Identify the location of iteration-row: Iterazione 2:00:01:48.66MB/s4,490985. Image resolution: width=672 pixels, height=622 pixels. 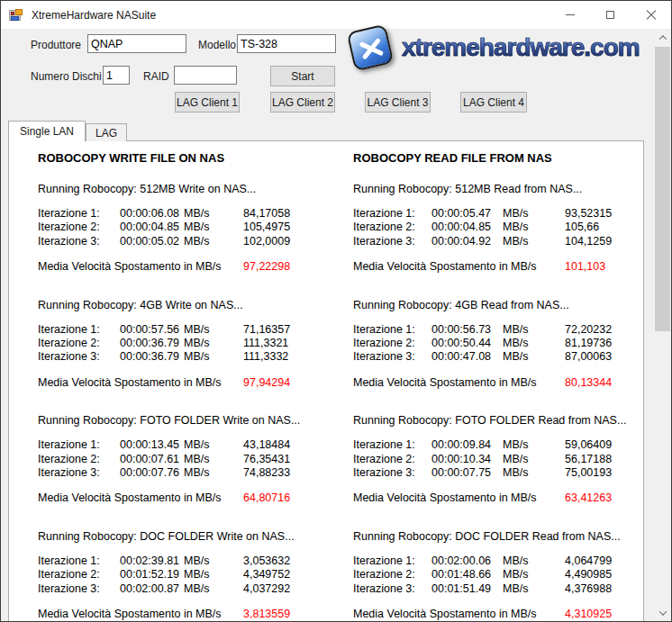
(496, 574).